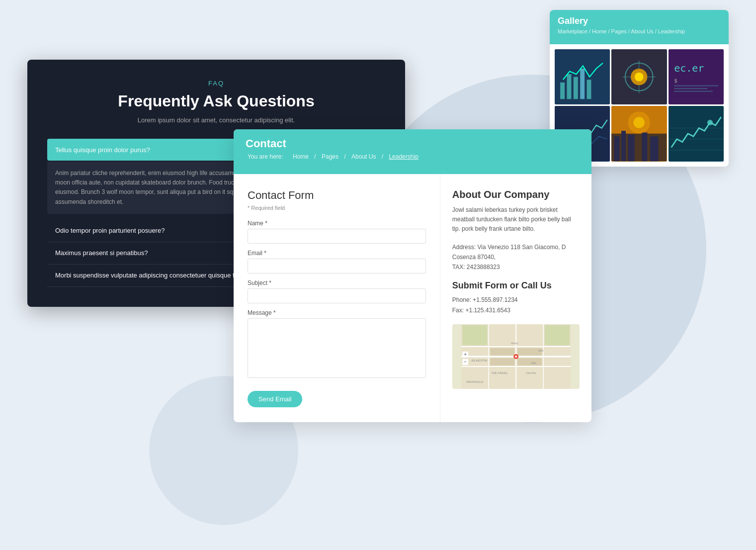 The width and height of the screenshot is (756, 550). I want to click on form-title: Contact Form, so click(337, 195).